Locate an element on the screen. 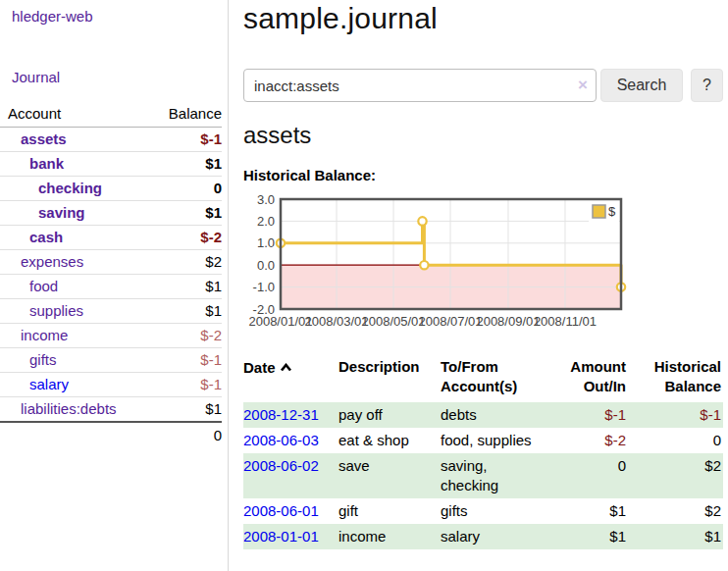 Image resolution: width=728 pixels, height=571 pixels. transaction-row: 2008-06-02savesaving, checking0$2 is located at coordinates (483, 476).